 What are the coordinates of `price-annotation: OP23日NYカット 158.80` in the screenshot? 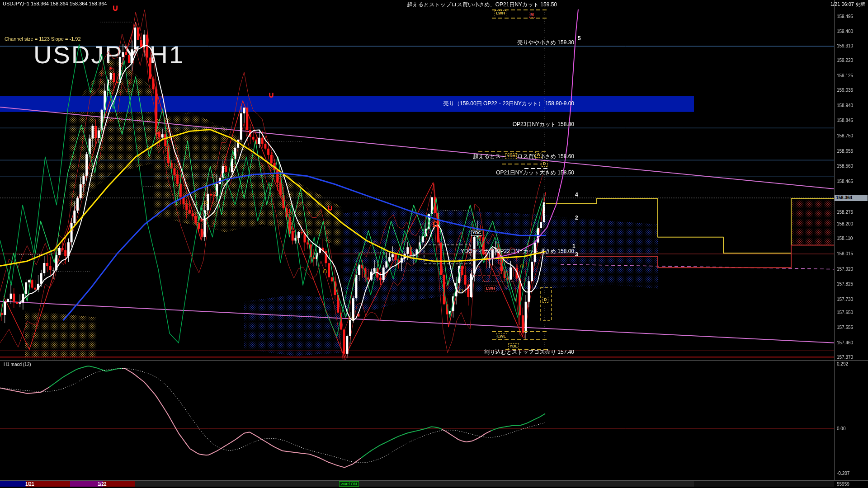 It's located at (543, 125).